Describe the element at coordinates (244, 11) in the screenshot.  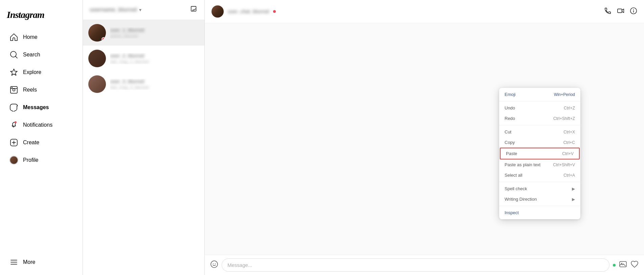
I see `chat-header-left: user_chat_blurred` at that location.